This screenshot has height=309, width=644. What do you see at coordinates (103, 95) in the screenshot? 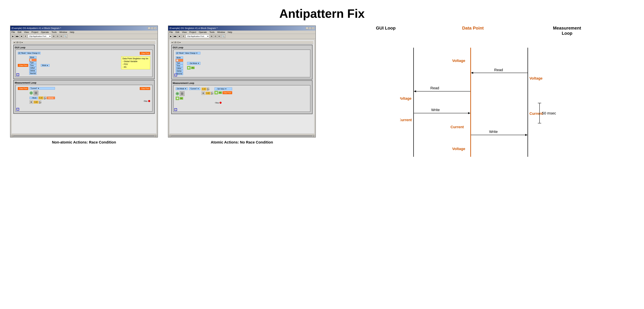
I see `left-meas-right-col: ↑Data Point ↑Stop` at bounding box center [103, 95].